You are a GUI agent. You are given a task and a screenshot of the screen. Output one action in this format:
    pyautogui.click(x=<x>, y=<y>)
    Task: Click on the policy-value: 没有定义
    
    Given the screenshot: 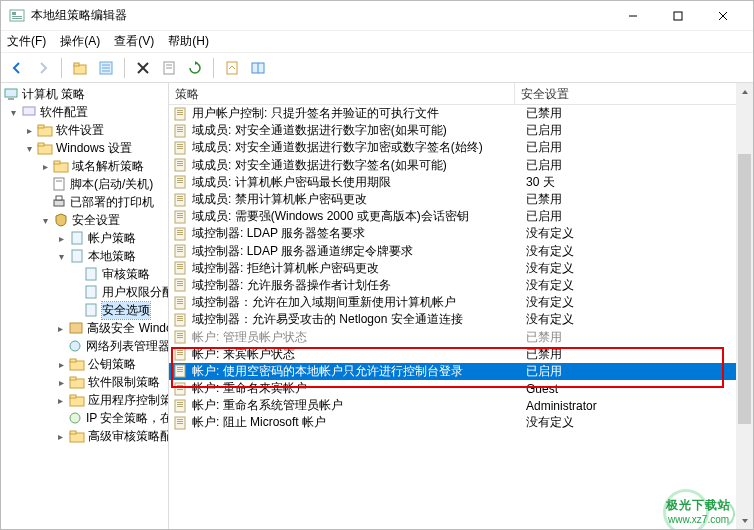 What is the action you would take?
    pyautogui.click(x=638, y=302)
    